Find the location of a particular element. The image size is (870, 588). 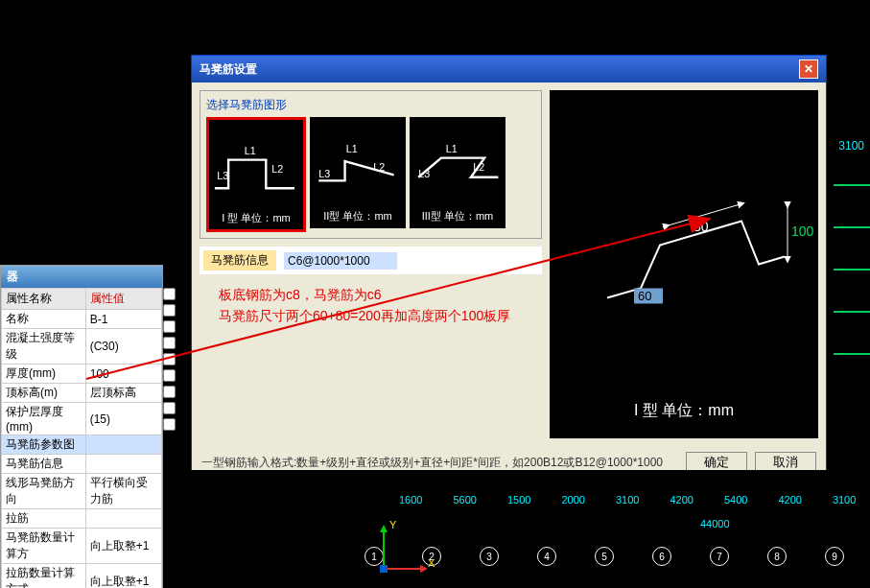

info-label: 马凳筋信息 is located at coordinates (240, 261).